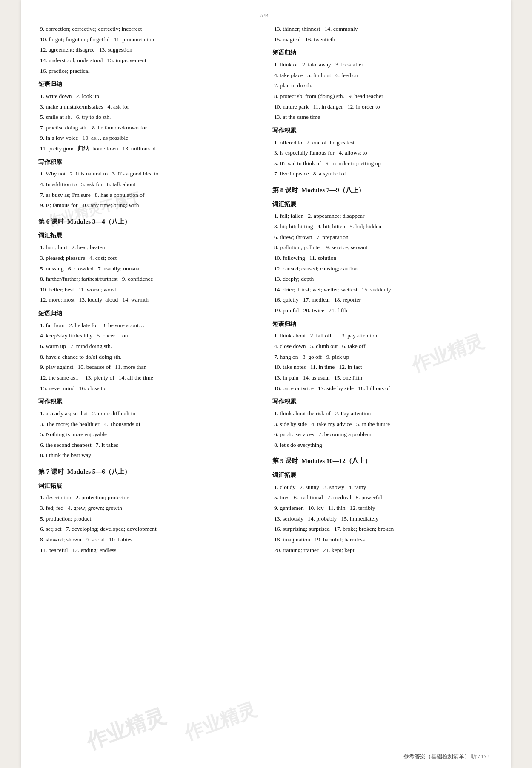 The height and width of the screenshot is (768, 532). What do you see at coordinates (384, 216) in the screenshot?
I see `l8c1: 1. fell; fallen 2. appearance; disappear` at bounding box center [384, 216].